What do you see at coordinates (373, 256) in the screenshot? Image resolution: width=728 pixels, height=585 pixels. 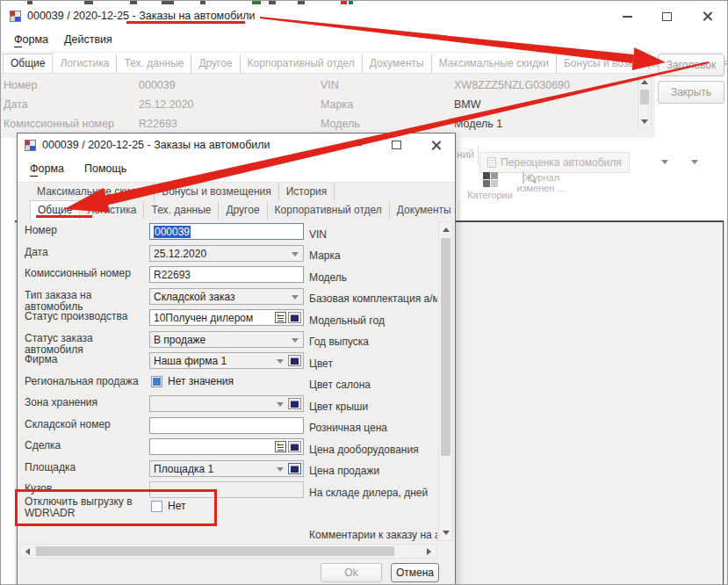 I see `right-label-marka: Марка` at bounding box center [373, 256].